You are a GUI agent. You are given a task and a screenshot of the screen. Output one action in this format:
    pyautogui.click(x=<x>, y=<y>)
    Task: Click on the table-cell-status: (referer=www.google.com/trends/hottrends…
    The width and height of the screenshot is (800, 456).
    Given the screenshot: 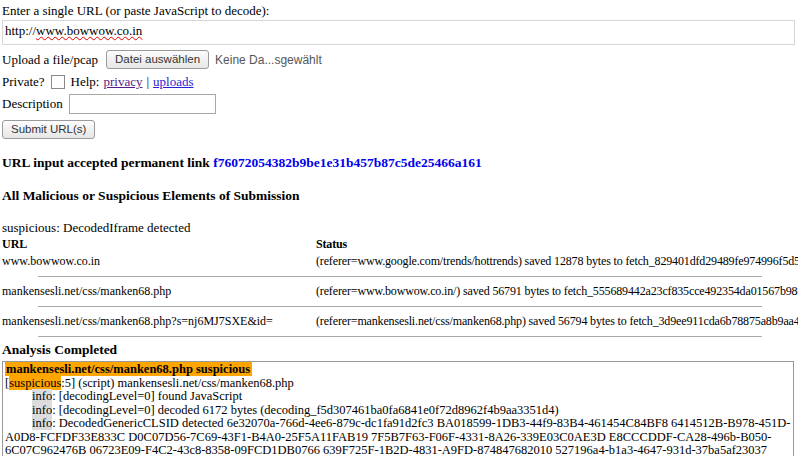 What is the action you would take?
    pyautogui.click(x=557, y=262)
    